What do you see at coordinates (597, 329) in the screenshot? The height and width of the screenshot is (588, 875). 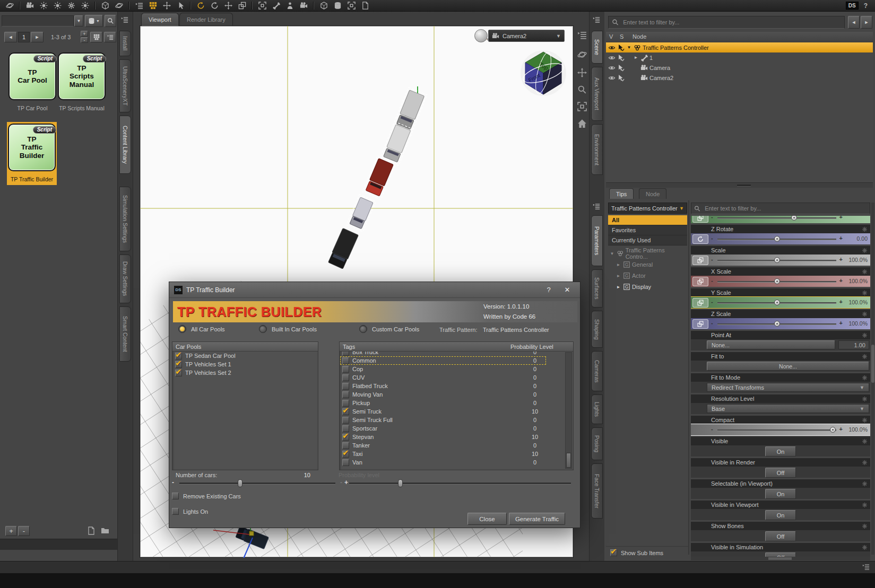 I see `pane-tab-shaping: Shaping` at bounding box center [597, 329].